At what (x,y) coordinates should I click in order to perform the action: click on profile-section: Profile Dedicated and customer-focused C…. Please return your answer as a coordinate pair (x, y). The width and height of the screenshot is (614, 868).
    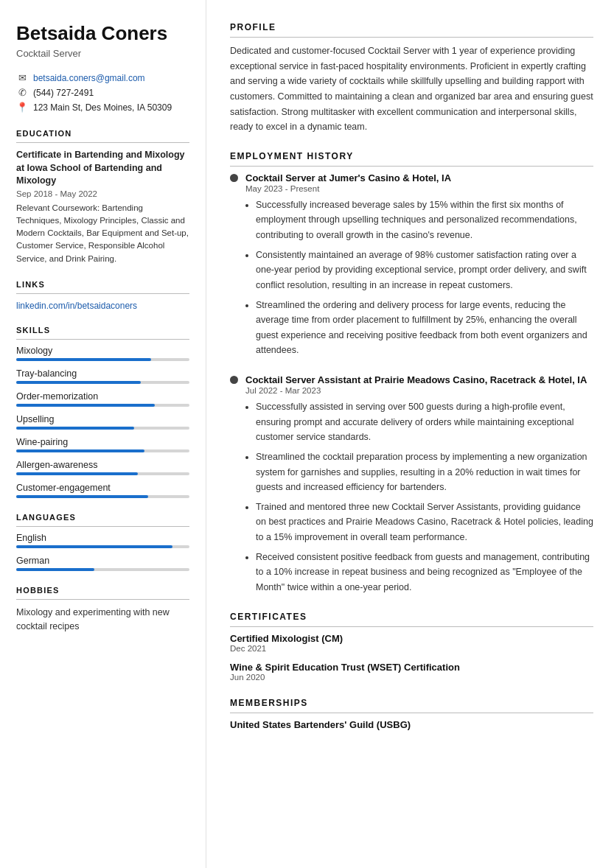
    Looking at the image, I should click on (411, 78).